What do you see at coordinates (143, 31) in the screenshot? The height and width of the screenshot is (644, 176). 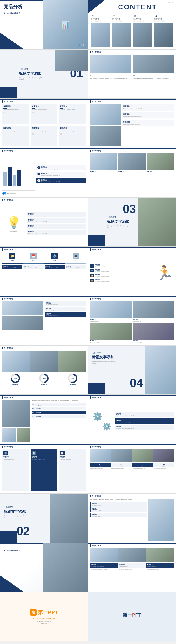 I see `content-item-3: 03 第三章节标题 第三章节标题说明文字添加` at bounding box center [143, 31].